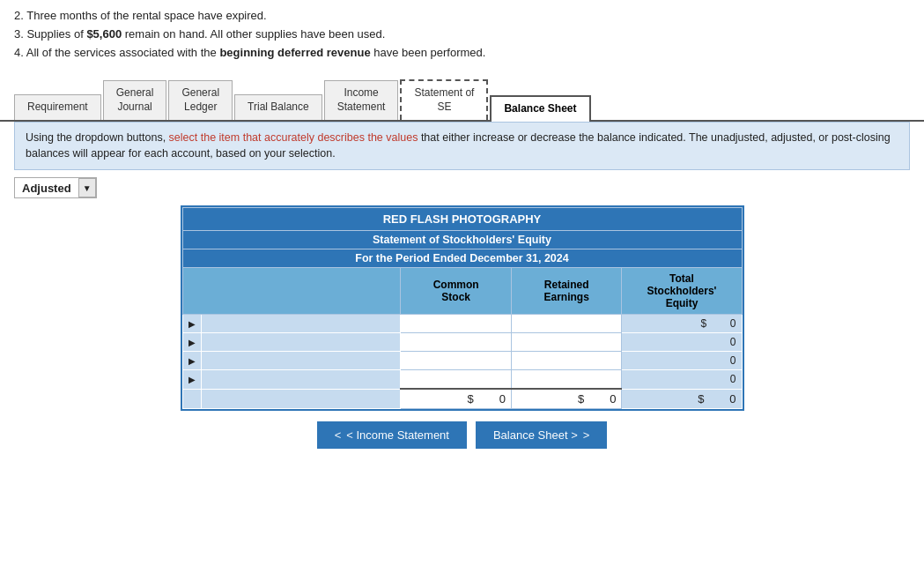 Image resolution: width=924 pixels, height=588 pixels. I want to click on tab-general-ledger: GeneralLedger, so click(201, 100).